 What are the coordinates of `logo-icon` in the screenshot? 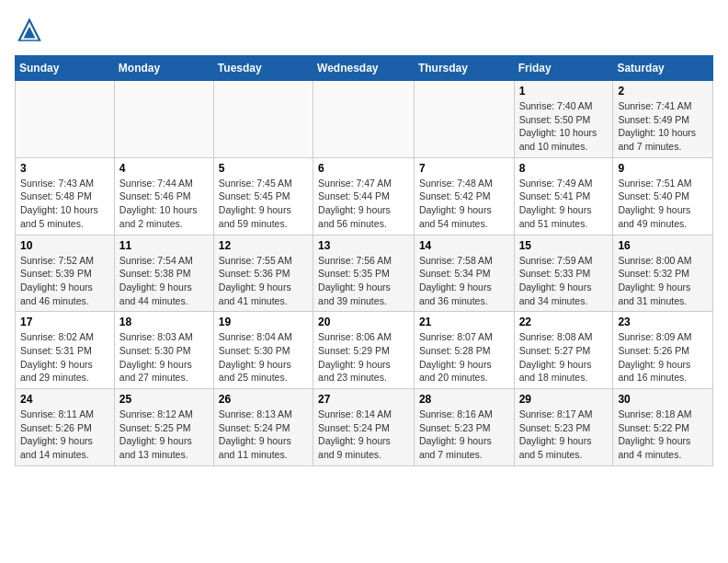 It's located at (29, 29).